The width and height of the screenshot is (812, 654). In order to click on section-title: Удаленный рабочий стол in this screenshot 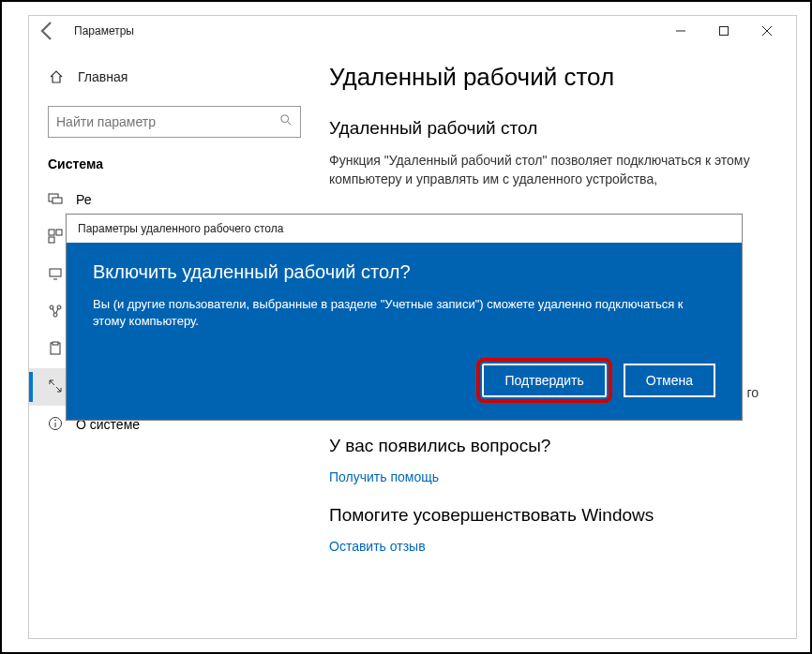, I will do `click(544, 128)`.